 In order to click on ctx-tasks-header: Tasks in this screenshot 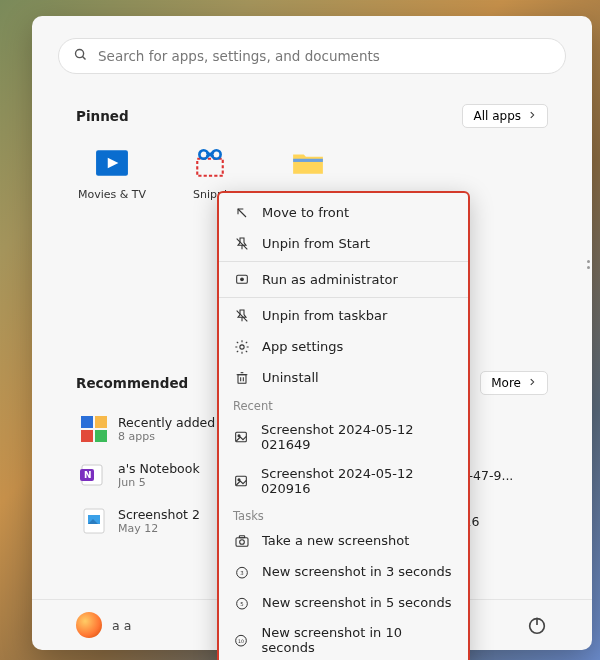, I will do `click(344, 514)`.